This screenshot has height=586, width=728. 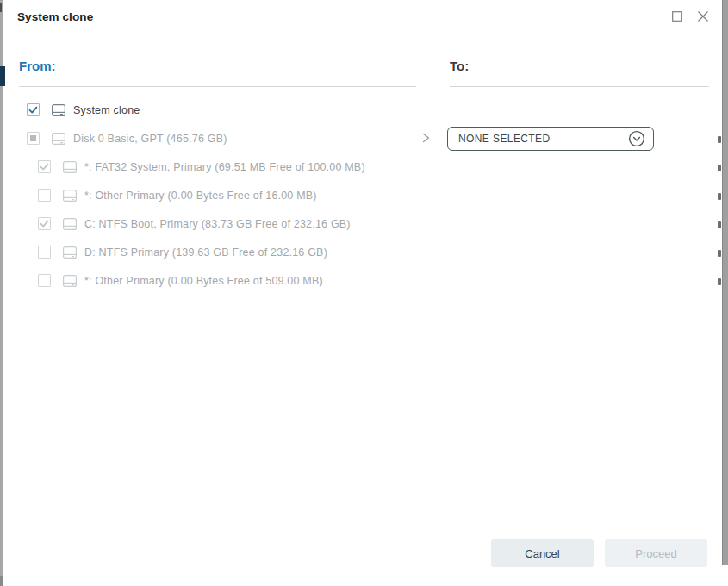 I want to click on tree-row: D: NTFS Primary (139.63 GB Free of 232.1…, so click(x=217, y=252).